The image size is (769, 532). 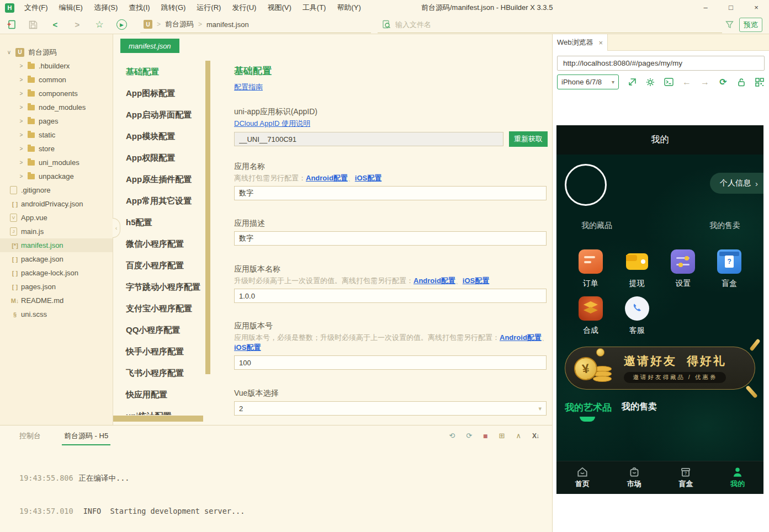 I want to click on tree-folder-store: >store, so click(x=56, y=149).